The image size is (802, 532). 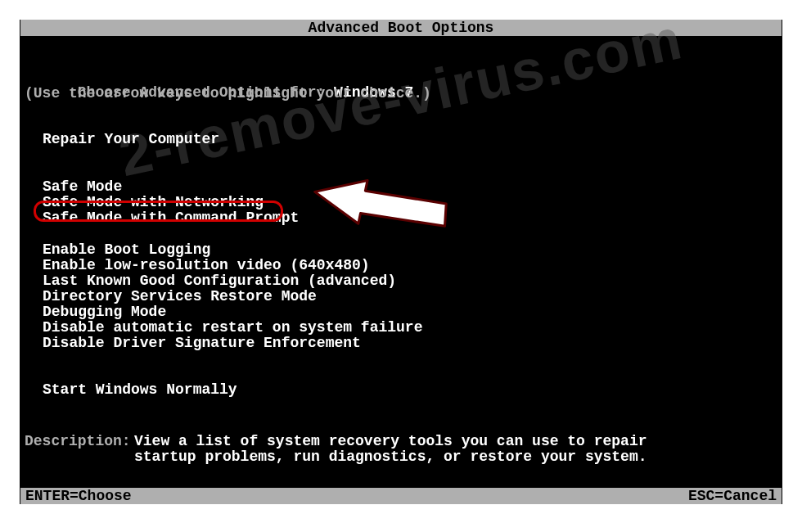 I want to click on description-label: Description:, so click(x=78, y=441).